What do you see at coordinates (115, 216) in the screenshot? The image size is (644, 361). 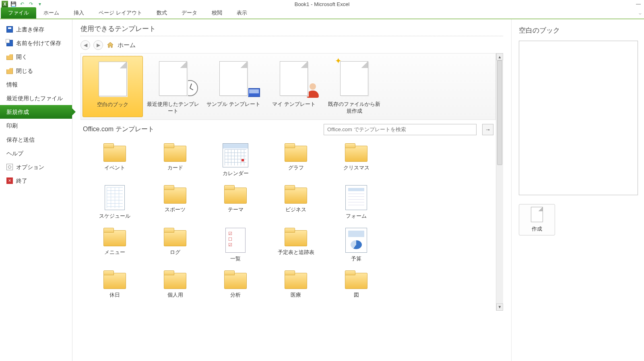 I see `folder-label: スケジュール` at bounding box center [115, 216].